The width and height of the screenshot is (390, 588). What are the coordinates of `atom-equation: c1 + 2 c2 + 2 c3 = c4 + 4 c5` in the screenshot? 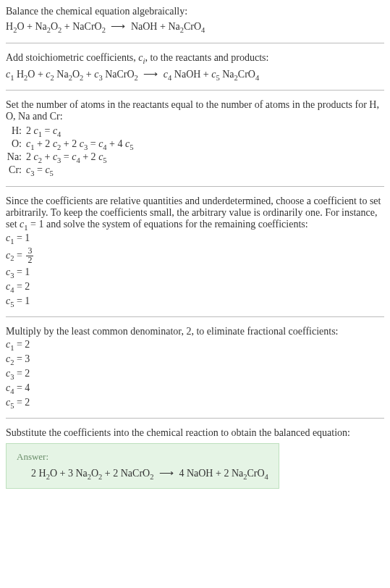 It's located at (205, 145).